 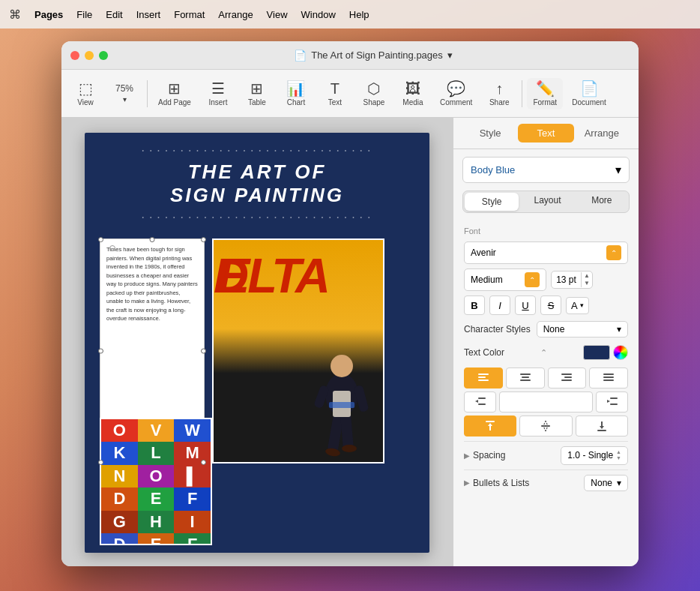 What do you see at coordinates (84, 15) in the screenshot?
I see `menu-file: File` at bounding box center [84, 15].